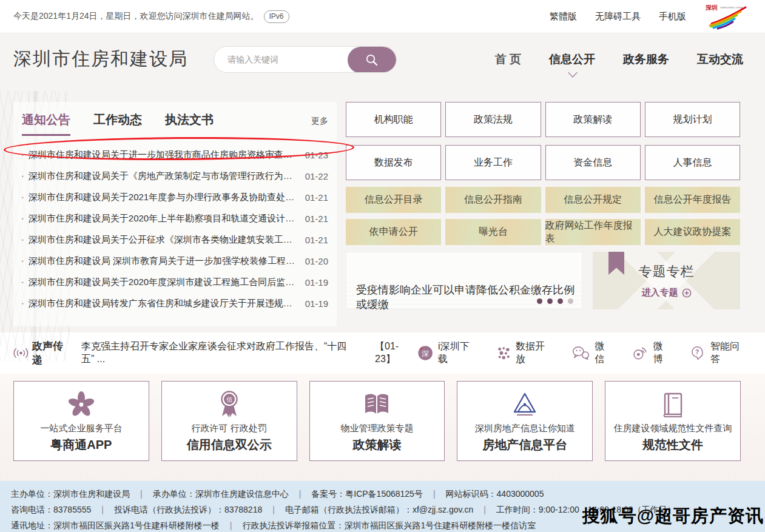 This screenshot has width=765, height=532. Describe the element at coordinates (524, 353) in the screenshot. I see `data-open-link: 数据开放` at that location.